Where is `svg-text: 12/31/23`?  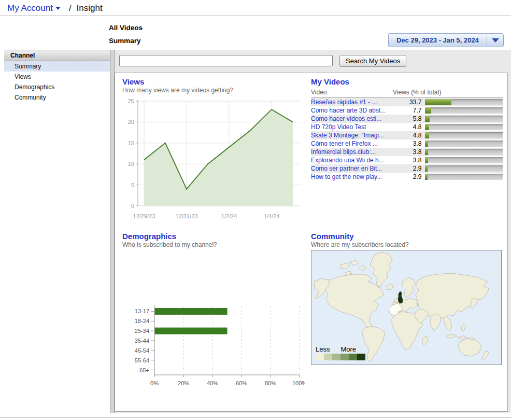
svg-text: 12/31/23 is located at coordinates (187, 216).